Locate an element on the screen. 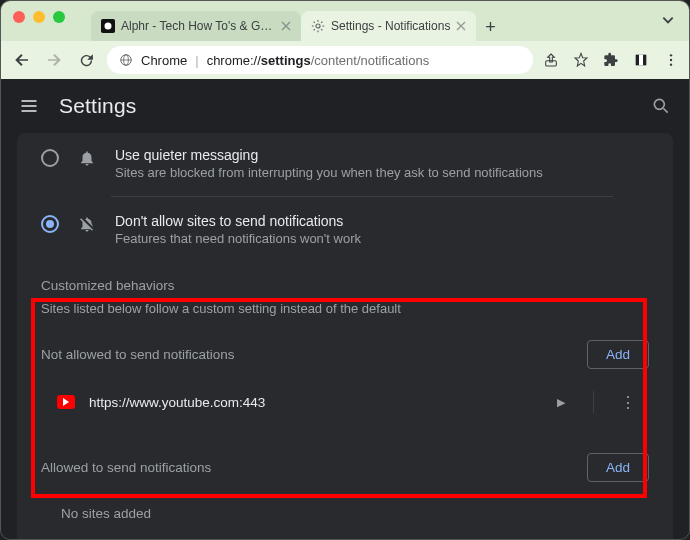  blocked-site-row: https://www.youtube.com:443 ▶ ⋮ is located at coordinates (345, 402).